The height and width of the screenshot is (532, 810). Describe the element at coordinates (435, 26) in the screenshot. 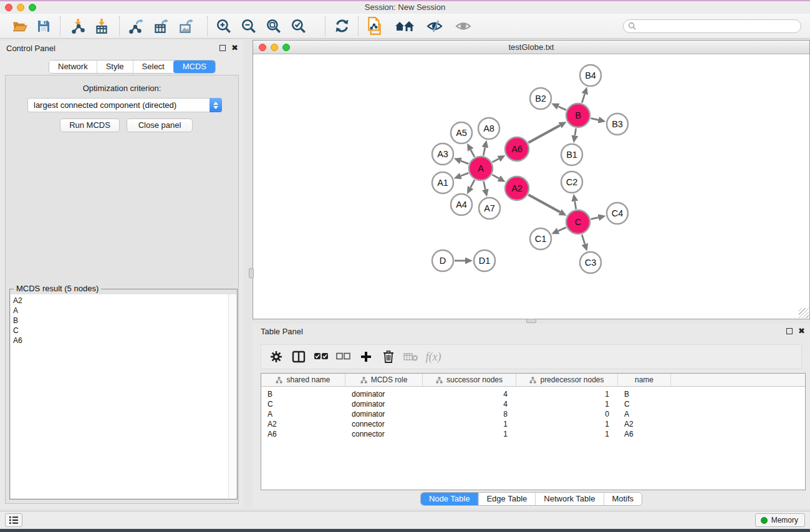

I see `hide-panels-button` at that location.